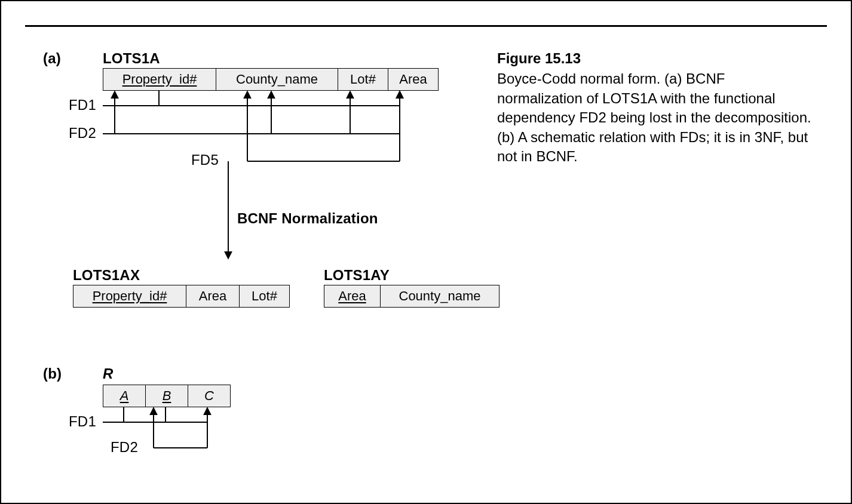 The height and width of the screenshot is (504, 852). Describe the element at coordinates (180, 428) in the screenshot. I see `r-fd2` at that location.